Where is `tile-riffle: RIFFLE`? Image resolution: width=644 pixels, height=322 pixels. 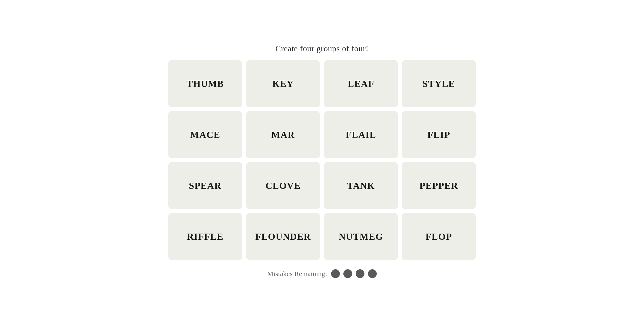
tile-riffle: RIFFLE is located at coordinates (205, 237).